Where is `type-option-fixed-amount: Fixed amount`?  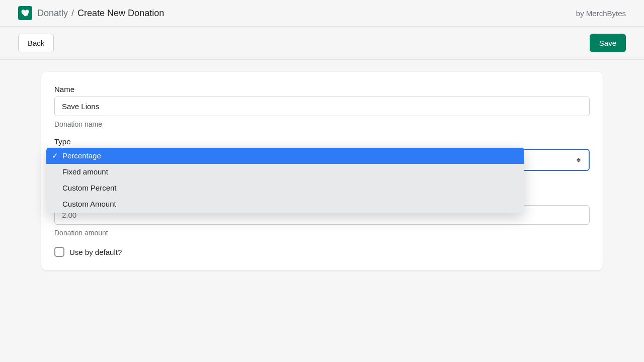 type-option-fixed-amount: Fixed amount is located at coordinates (285, 172).